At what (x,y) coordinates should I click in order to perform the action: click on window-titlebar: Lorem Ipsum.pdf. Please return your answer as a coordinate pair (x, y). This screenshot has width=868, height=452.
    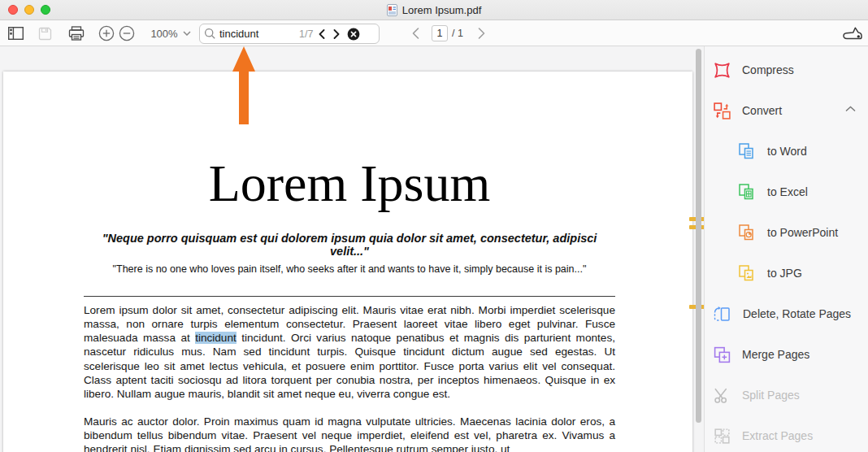
    Looking at the image, I should click on (434, 10).